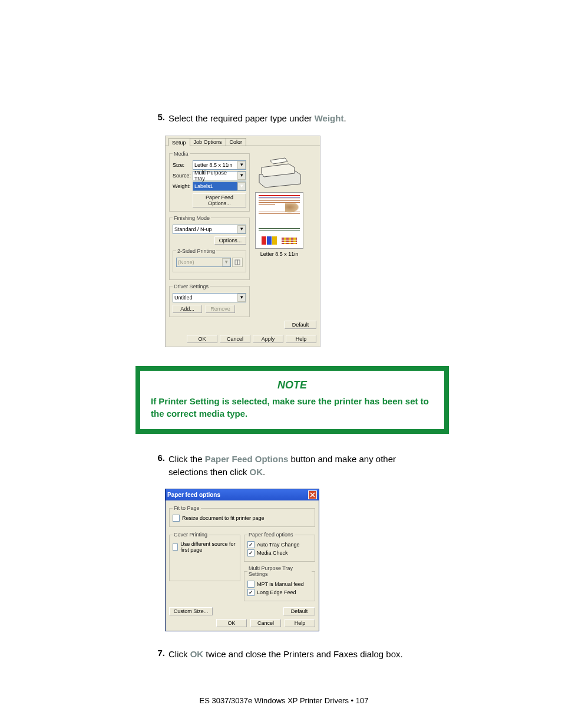  Describe the element at coordinates (186, 262) in the screenshot. I see `two-sided-value: (None)` at that location.